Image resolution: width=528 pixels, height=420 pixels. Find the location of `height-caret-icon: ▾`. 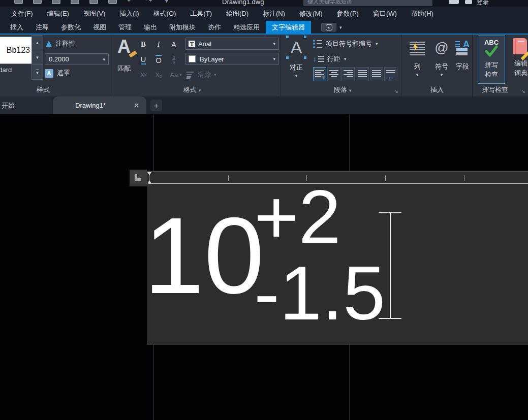

height-caret-icon: ▾ is located at coordinates (104, 59).